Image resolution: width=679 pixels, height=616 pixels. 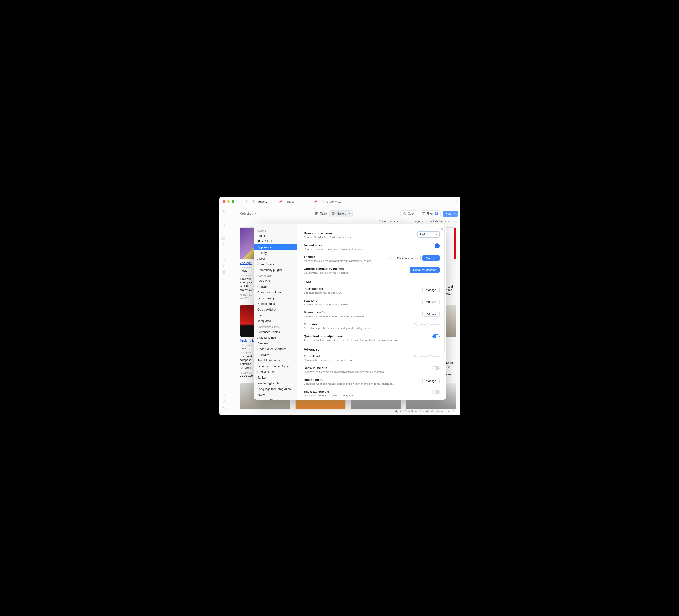 What do you see at coordinates (321, 214) in the screenshot?
I see `view-table-button: Table` at bounding box center [321, 214].